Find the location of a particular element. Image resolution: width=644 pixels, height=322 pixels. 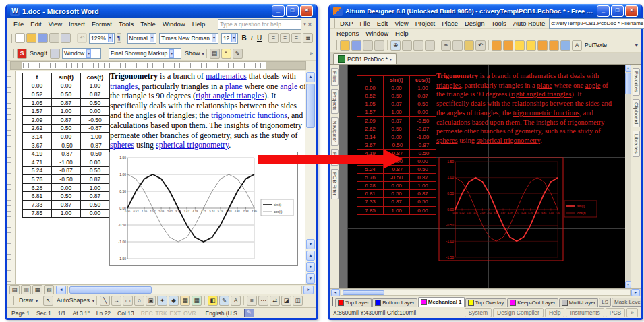

show-hide-pilcrow-icon: ¶ is located at coordinates (119, 38).